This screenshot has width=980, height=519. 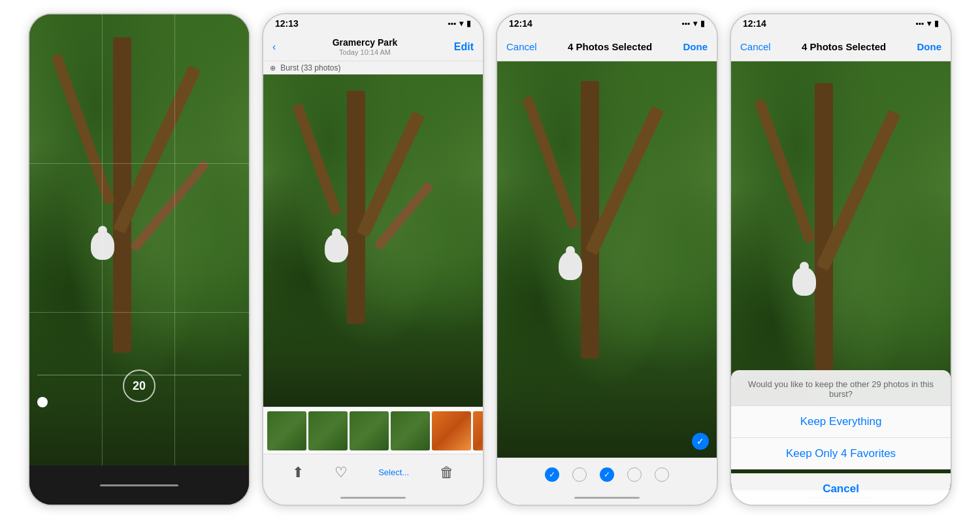 What do you see at coordinates (927, 24) in the screenshot?
I see `status-icons-4: ▪▪▪ ▾ ▮` at bounding box center [927, 24].